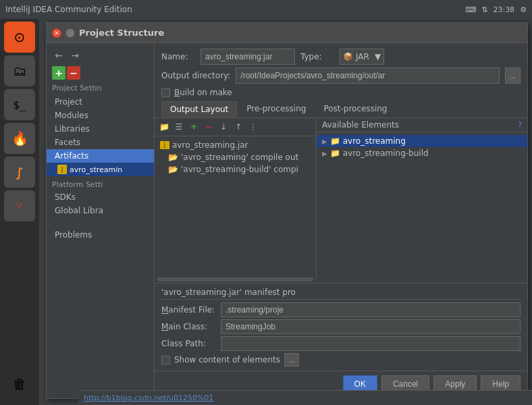  What do you see at coordinates (100, 57) in the screenshot?
I see `nav-toolbar: ← →` at bounding box center [100, 57].